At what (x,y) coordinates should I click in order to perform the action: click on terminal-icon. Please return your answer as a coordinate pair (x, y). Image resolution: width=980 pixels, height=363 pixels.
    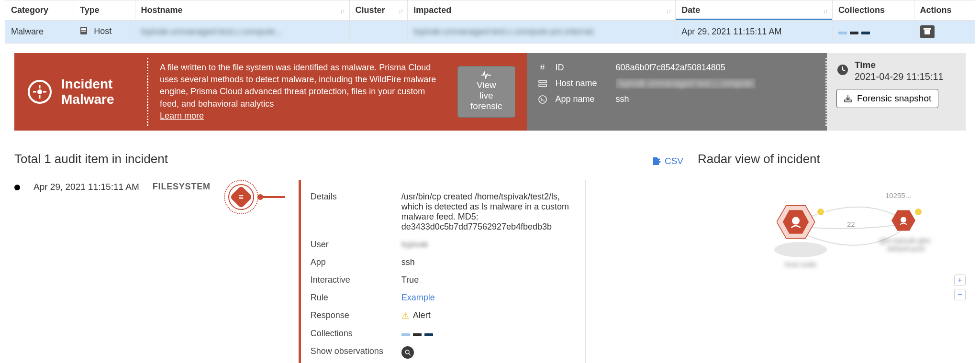
    Looking at the image, I should click on (543, 99).